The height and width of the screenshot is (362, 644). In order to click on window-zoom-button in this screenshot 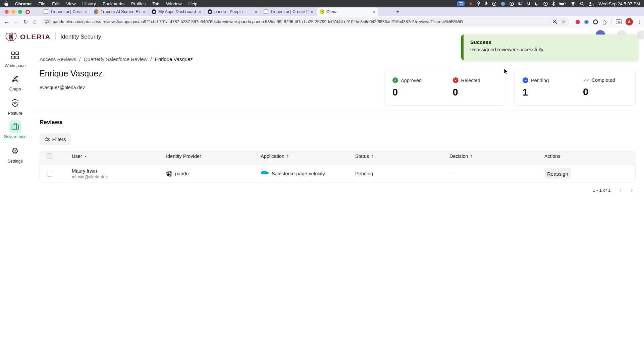, I will do `click(20, 12)`.